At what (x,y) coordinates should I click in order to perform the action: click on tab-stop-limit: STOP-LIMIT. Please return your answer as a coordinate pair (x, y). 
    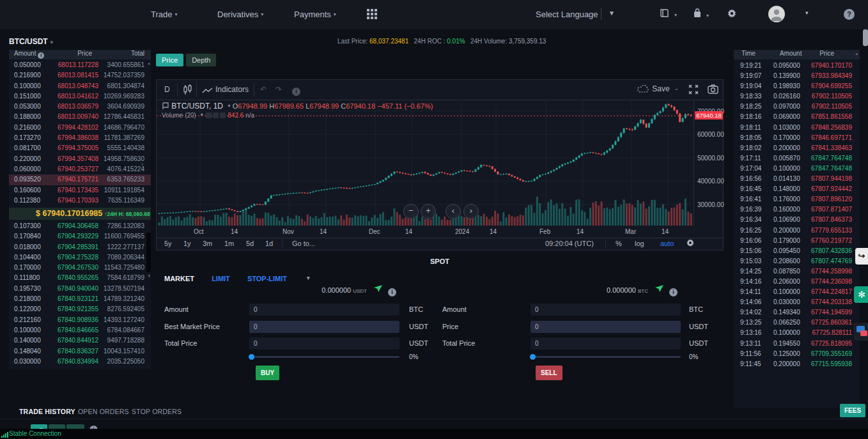
    Looking at the image, I should click on (267, 279).